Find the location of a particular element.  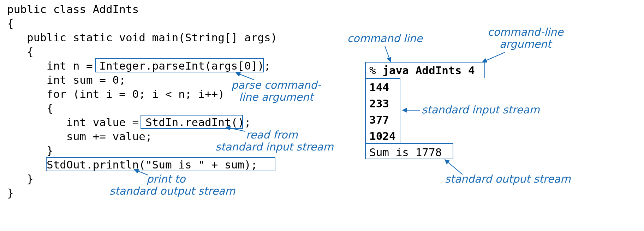

code-line-7: for (int i = 0; i < n; i++) is located at coordinates (116, 94).